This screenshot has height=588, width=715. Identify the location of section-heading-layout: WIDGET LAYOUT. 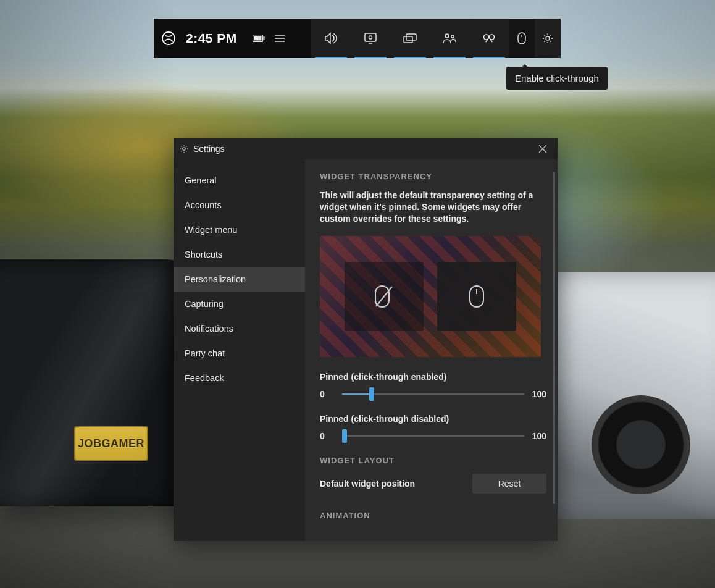
(433, 461).